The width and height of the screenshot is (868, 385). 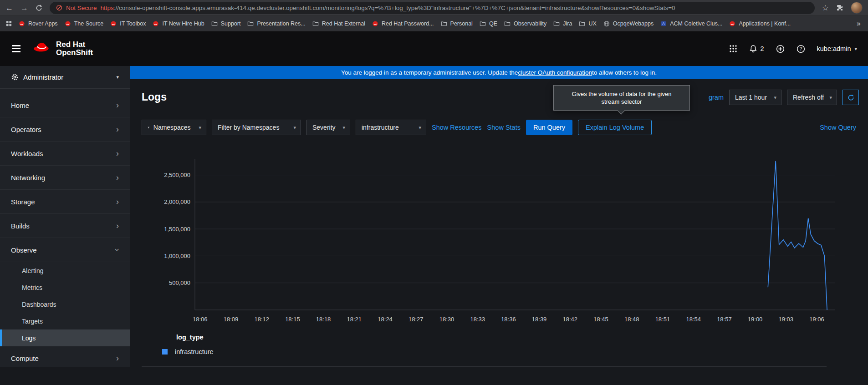 What do you see at coordinates (65, 304) in the screenshot?
I see `sidebar-item-dashboards: Dashboards` at bounding box center [65, 304].